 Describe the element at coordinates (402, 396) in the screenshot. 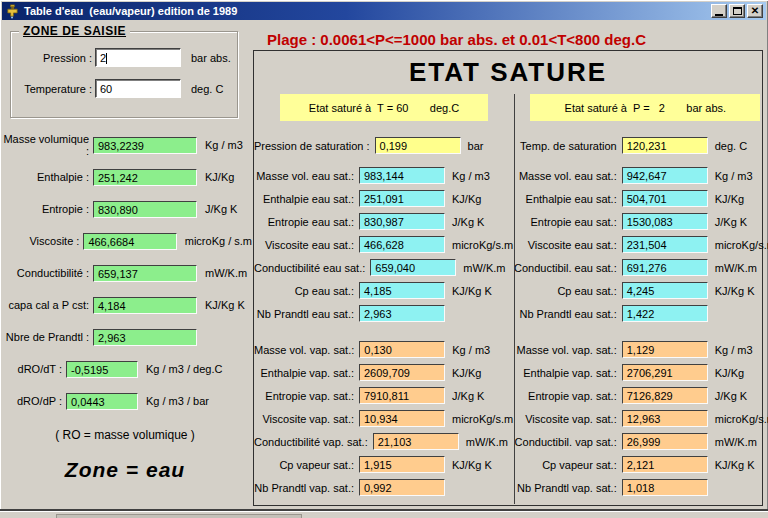

I see `sat-value: 7910,811` at that location.